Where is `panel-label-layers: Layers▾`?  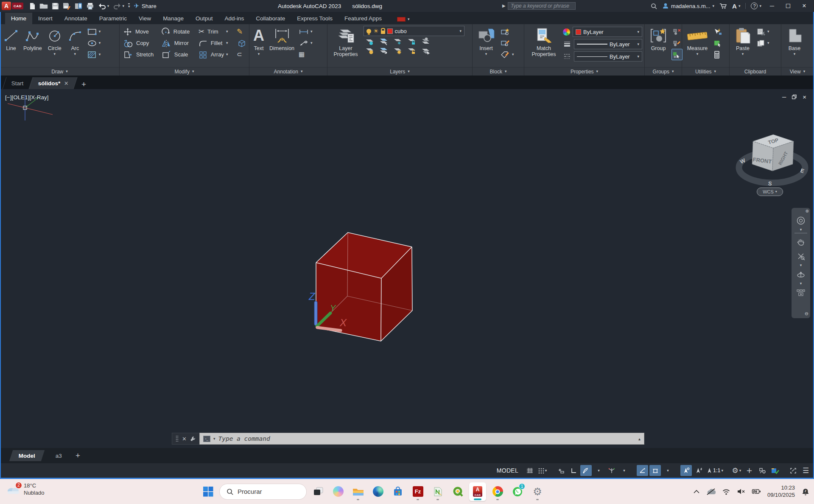
panel-label-layers: Layers▾ is located at coordinates (400, 71).